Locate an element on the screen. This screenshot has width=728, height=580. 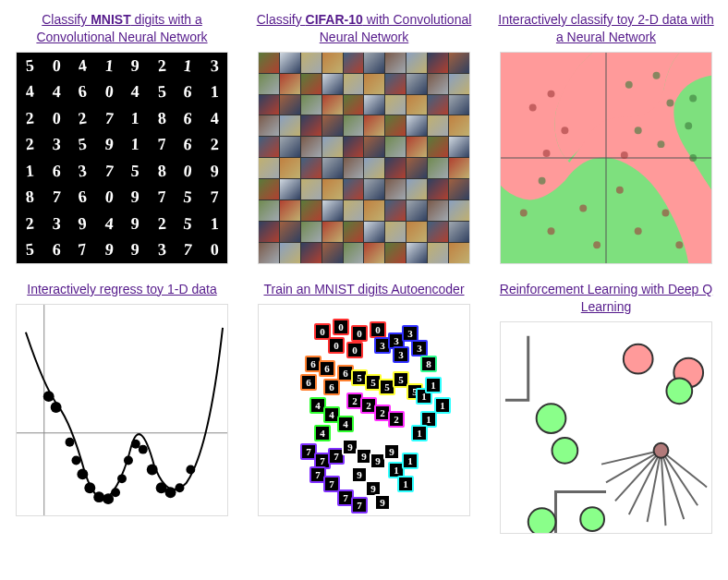
card-regress1d: Interactively regress toy 1-D data is located at coordinates (122, 407).